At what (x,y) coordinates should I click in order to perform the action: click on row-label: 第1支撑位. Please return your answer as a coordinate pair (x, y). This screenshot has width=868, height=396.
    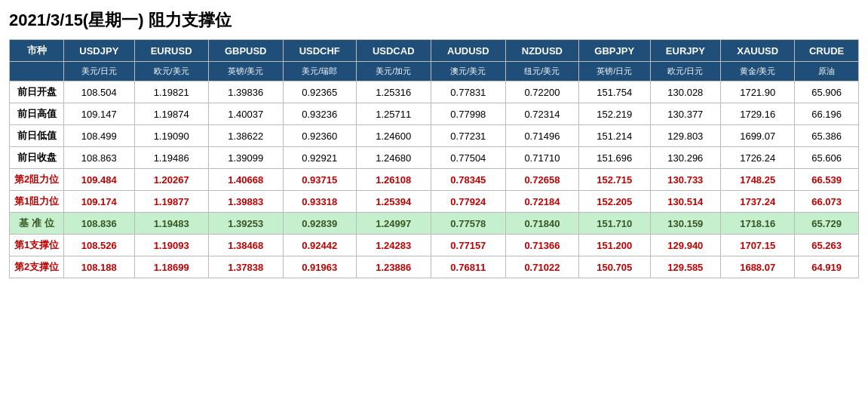
    Looking at the image, I should click on (37, 246).